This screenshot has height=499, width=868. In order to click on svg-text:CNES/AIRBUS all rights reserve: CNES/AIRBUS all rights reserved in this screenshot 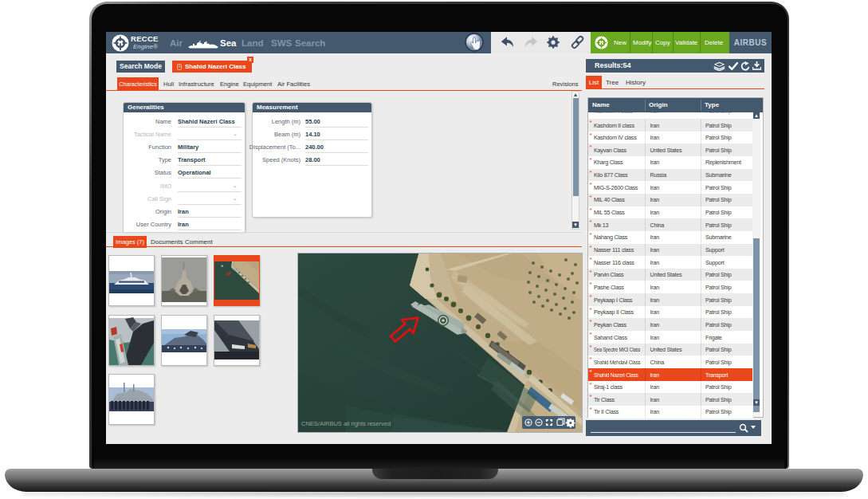, I will do `click(346, 424)`.